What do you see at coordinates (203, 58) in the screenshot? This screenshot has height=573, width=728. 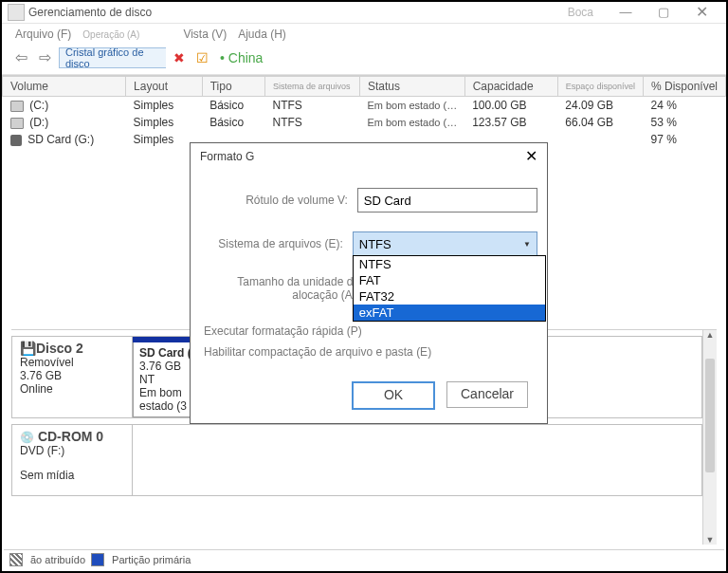 I see `check-icon: ☑` at bounding box center [203, 58].